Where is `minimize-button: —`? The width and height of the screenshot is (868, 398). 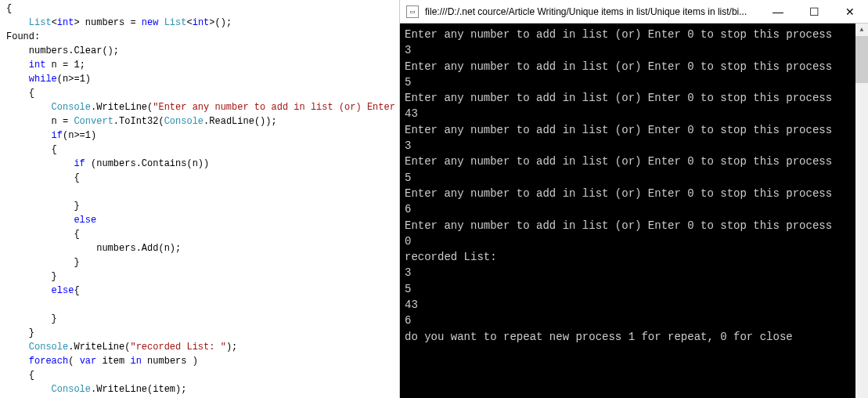
minimize-button: — is located at coordinates (778, 11).